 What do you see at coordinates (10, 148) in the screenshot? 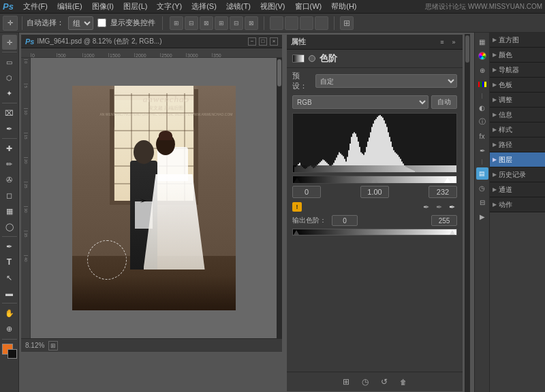
I see `healing-tool: ✚` at bounding box center [10, 148].